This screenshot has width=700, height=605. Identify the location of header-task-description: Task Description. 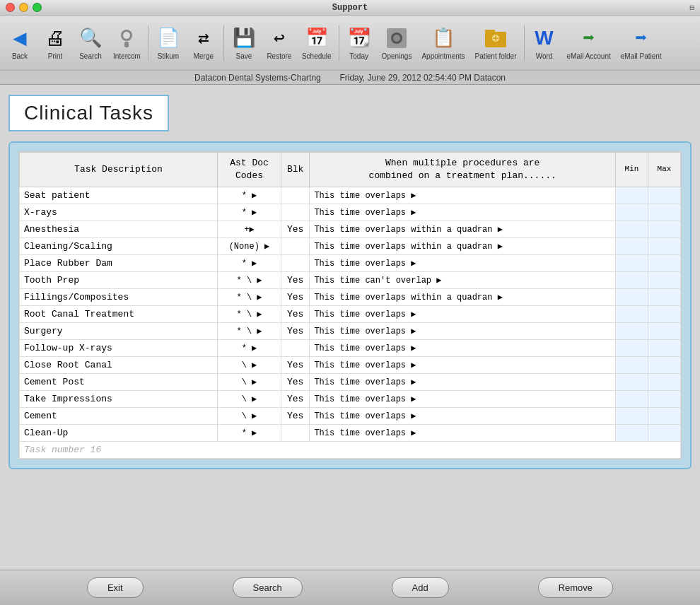
(119, 170).